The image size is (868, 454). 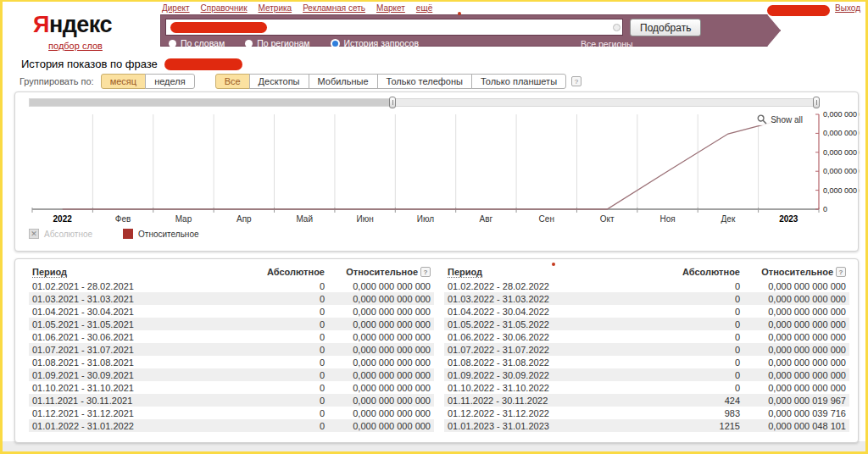 I want to click on wordstat-link: подбор слов, so click(x=75, y=46).